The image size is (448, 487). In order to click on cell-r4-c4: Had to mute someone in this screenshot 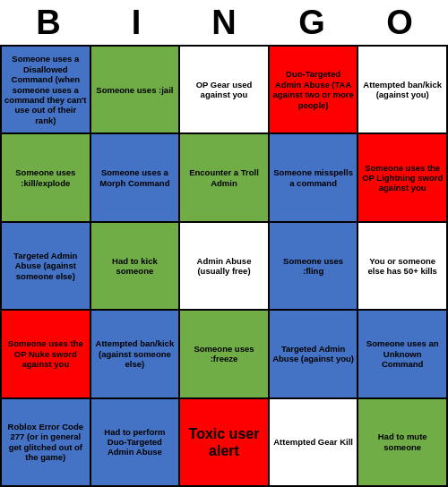, I will do `click(402, 442)`.